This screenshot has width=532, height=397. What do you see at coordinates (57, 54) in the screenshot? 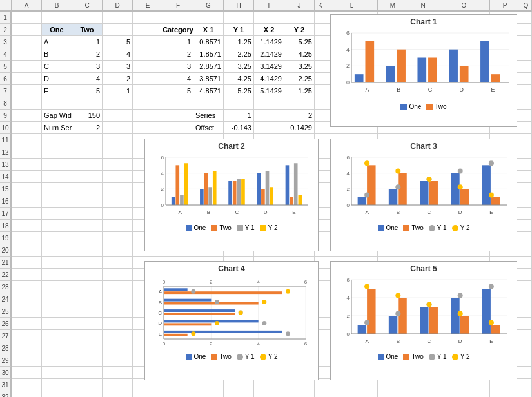
I see `cell: B` at bounding box center [57, 54].